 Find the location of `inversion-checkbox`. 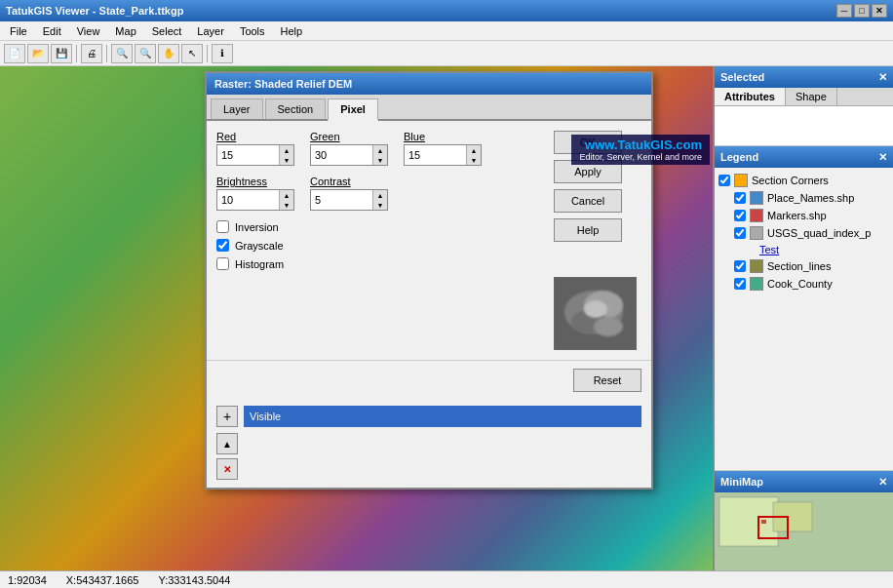

inversion-checkbox is located at coordinates (222, 226).